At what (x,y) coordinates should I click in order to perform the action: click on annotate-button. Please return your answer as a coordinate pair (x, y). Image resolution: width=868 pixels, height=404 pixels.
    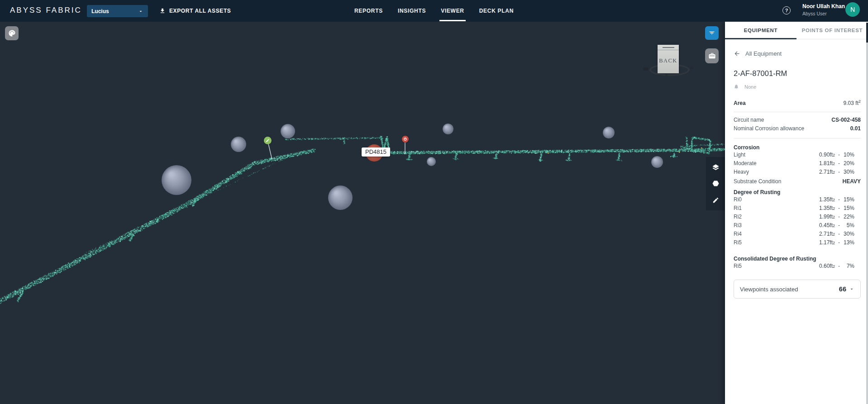
    Looking at the image, I should click on (715, 200).